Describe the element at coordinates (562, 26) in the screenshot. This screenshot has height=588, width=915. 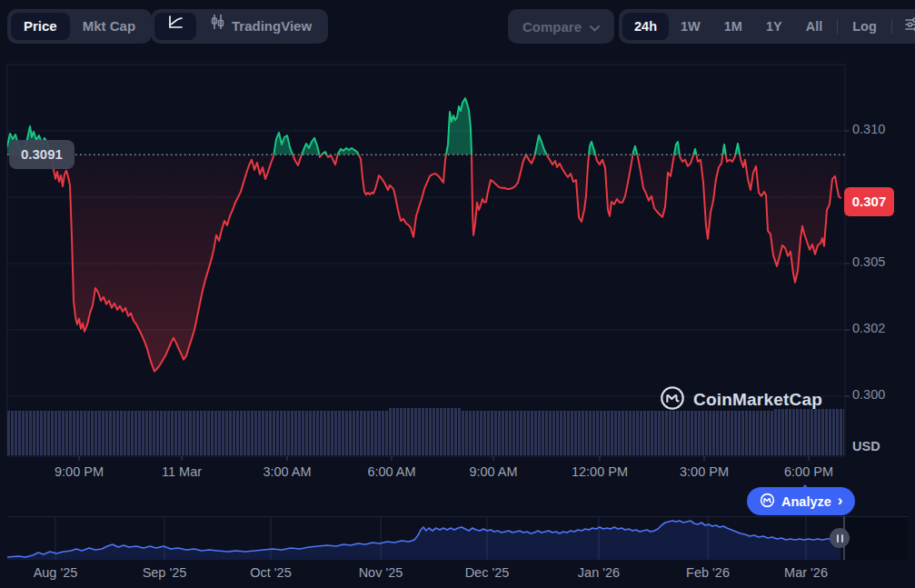
I see `compare-button: Compare` at that location.